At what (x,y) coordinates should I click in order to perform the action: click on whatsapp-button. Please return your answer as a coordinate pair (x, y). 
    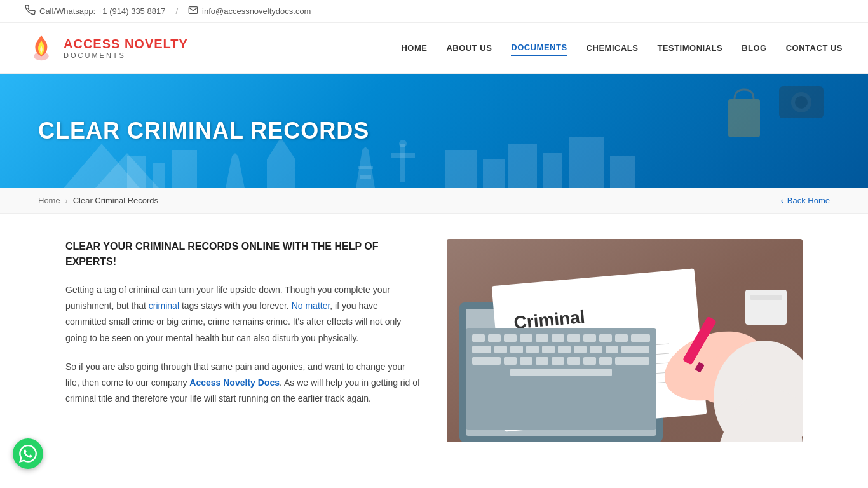
    Looking at the image, I should click on (28, 453).